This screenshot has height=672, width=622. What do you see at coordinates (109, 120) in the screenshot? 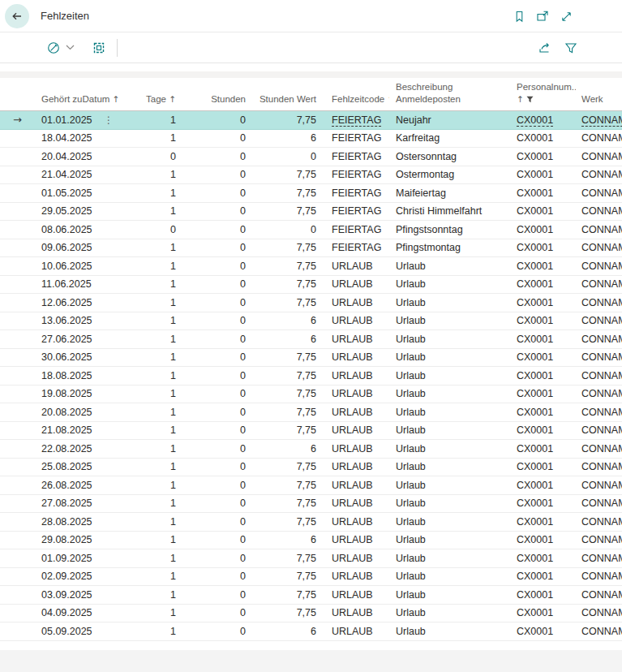
I see `row-menu-button: ⋮` at bounding box center [109, 120].